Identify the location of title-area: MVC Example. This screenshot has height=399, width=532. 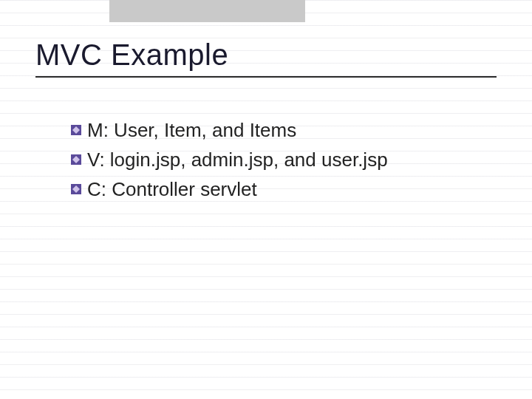
(266, 58).